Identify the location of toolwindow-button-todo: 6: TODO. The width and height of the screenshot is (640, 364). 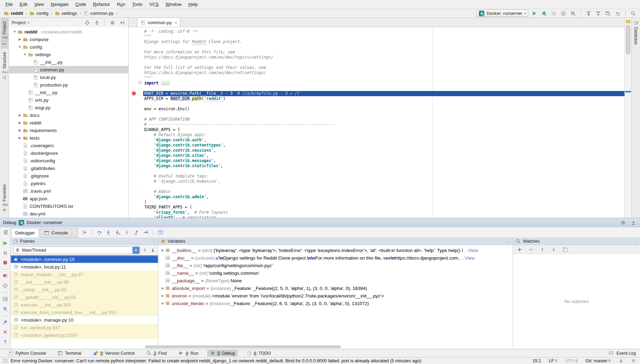
(259, 353).